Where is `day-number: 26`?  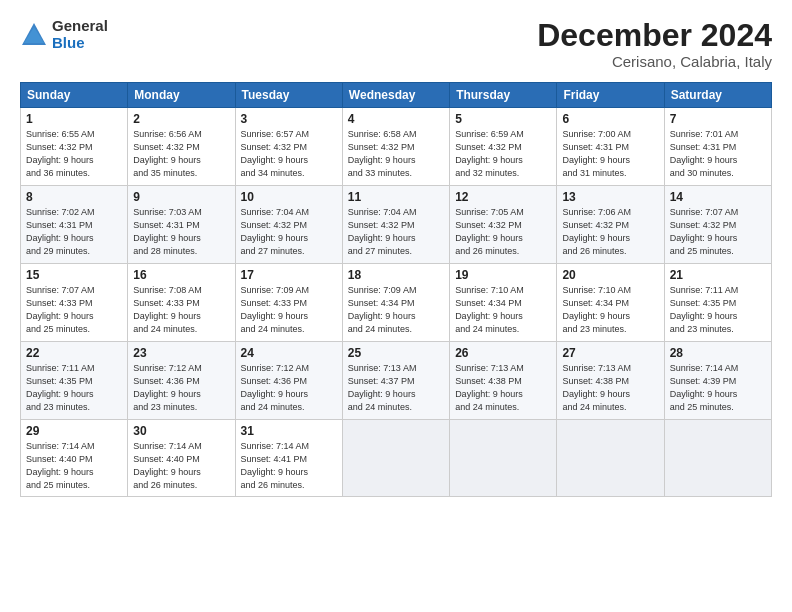 day-number: 26 is located at coordinates (503, 353).